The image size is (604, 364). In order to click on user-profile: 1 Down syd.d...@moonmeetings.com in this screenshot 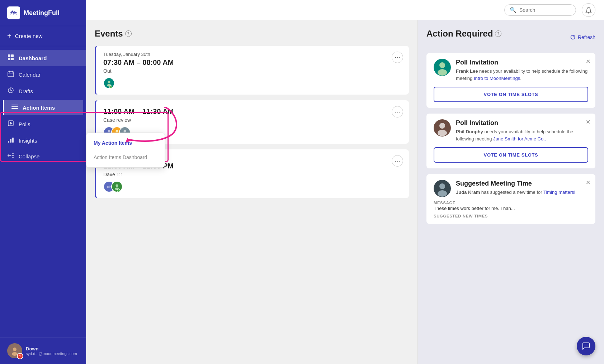, I will do `click(43, 351)`.